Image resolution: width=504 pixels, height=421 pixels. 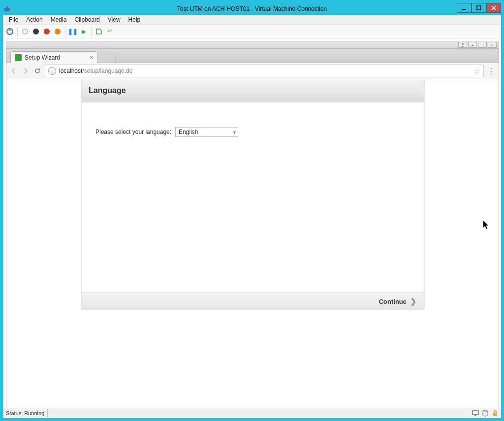 What do you see at coordinates (207, 132) in the screenshot?
I see `language-select: English ▾` at bounding box center [207, 132].